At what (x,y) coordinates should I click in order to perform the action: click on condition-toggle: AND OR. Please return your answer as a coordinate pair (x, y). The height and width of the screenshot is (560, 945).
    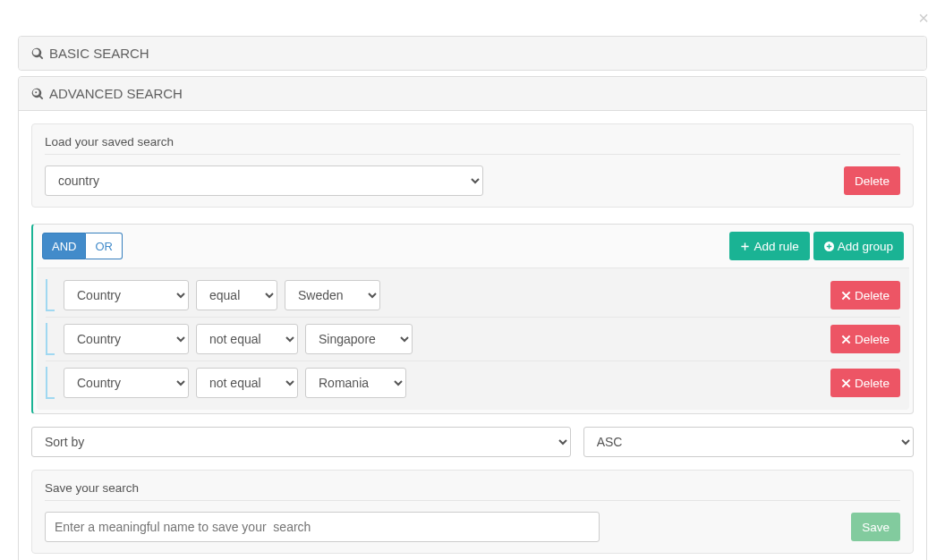
    Looking at the image, I should click on (82, 246).